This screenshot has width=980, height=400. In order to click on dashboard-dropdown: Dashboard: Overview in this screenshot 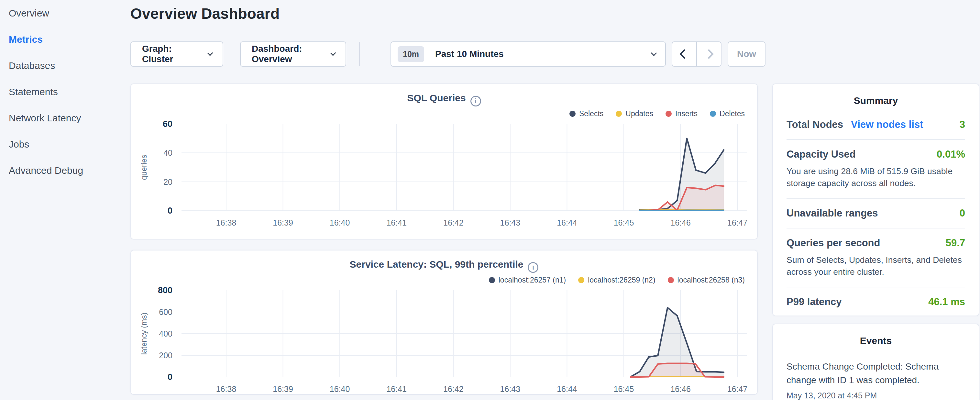, I will do `click(293, 54)`.